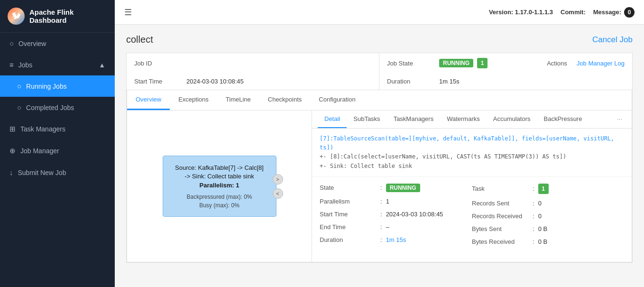  I want to click on df-bytes-received: Bytes Received : 0 B, so click(548, 242).